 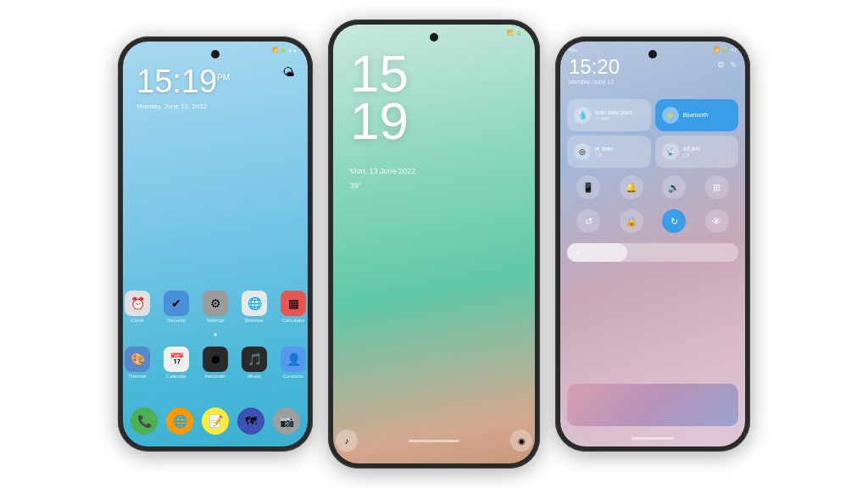 I want to click on browser-label: Browser, so click(x=254, y=320).